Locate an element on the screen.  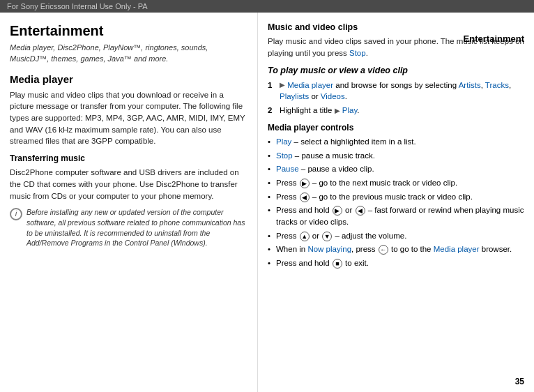
back-icon: ← is located at coordinates (383, 250).